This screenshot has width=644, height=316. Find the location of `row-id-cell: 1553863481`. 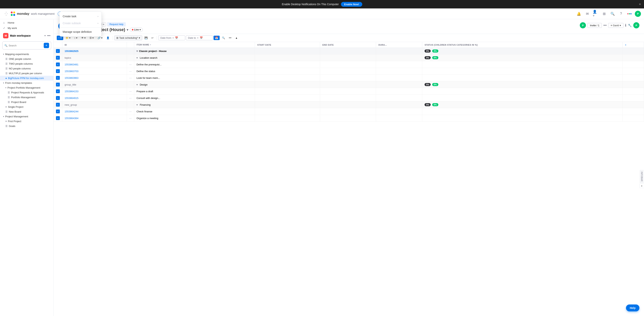

row-id-cell: 1553863481 is located at coordinates (94, 65).